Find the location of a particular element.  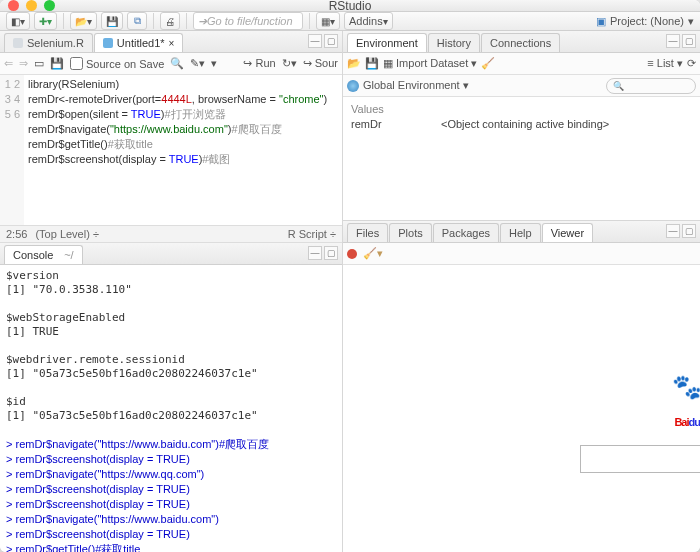

back-icon: ⇐ is located at coordinates (8, 64).